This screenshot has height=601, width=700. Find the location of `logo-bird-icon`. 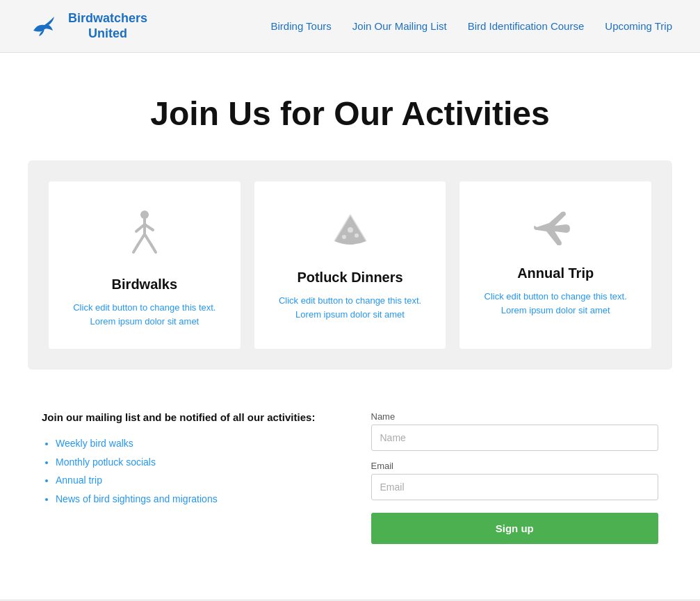

logo-bird-icon is located at coordinates (44, 26).